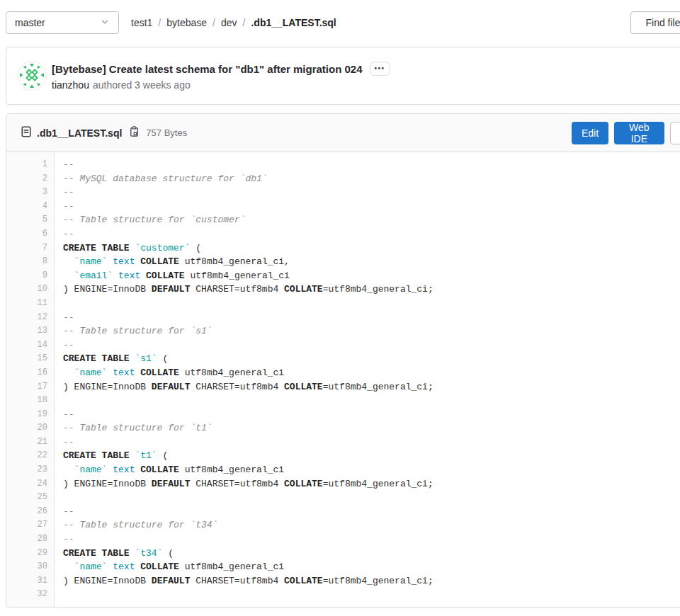 This screenshot has height=616, width=680. I want to click on line-number: 5, so click(30, 220).